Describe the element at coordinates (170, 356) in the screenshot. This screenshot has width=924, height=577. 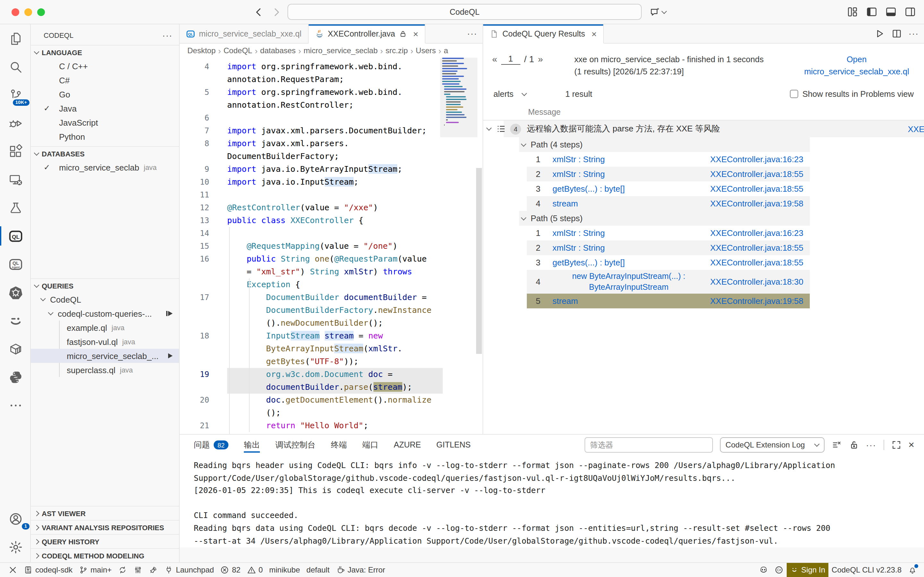
I see `run-query-icon` at that location.